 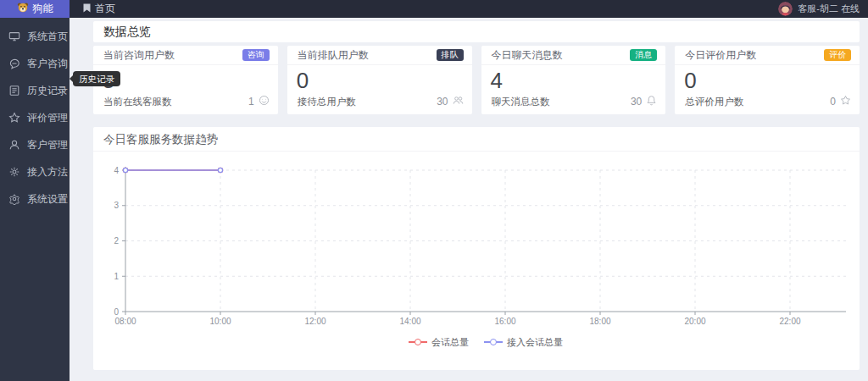 I want to click on card-title: 当前咨询用户数, so click(x=139, y=56).